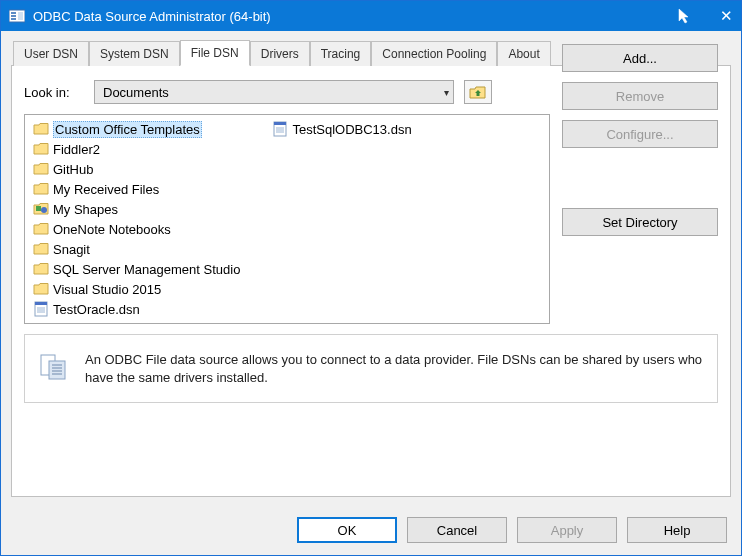 The image size is (742, 556). What do you see at coordinates (677, 530) in the screenshot?
I see `help-button: Help` at bounding box center [677, 530].